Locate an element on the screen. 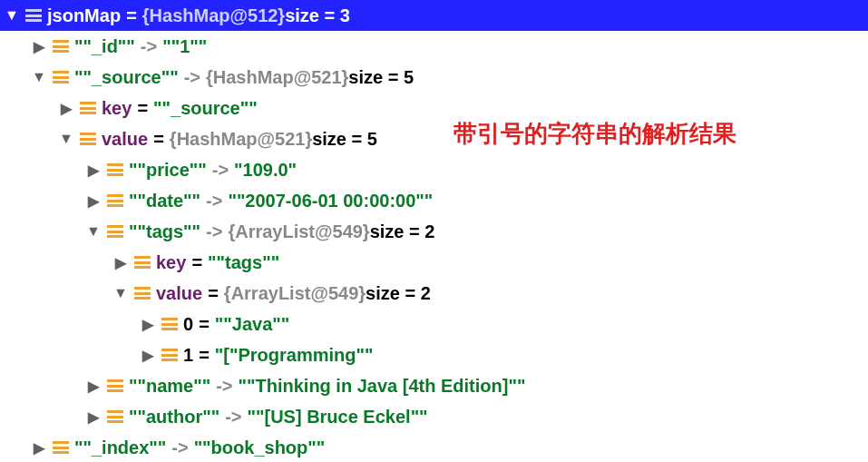  tree-row-price: ""price"" -> "109.0" is located at coordinates (434, 170).